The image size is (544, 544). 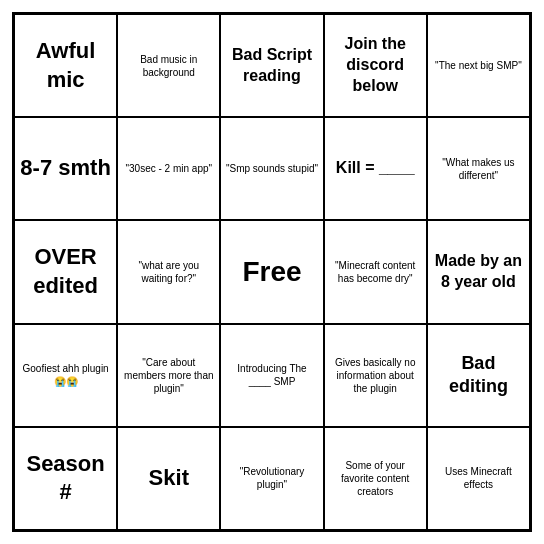 What do you see at coordinates (478, 168) in the screenshot?
I see `cell-r1c4: "What makes us different"` at bounding box center [478, 168].